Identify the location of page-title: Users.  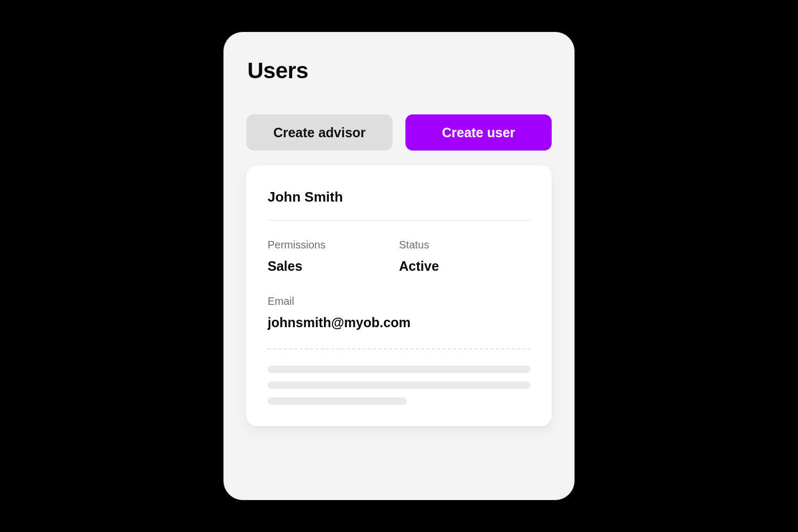
(400, 71).